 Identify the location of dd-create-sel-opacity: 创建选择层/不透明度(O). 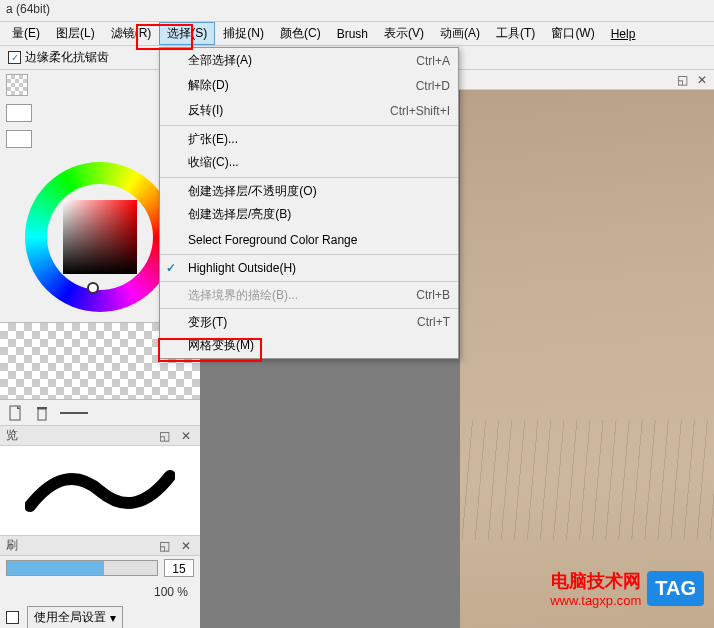
(309, 190).